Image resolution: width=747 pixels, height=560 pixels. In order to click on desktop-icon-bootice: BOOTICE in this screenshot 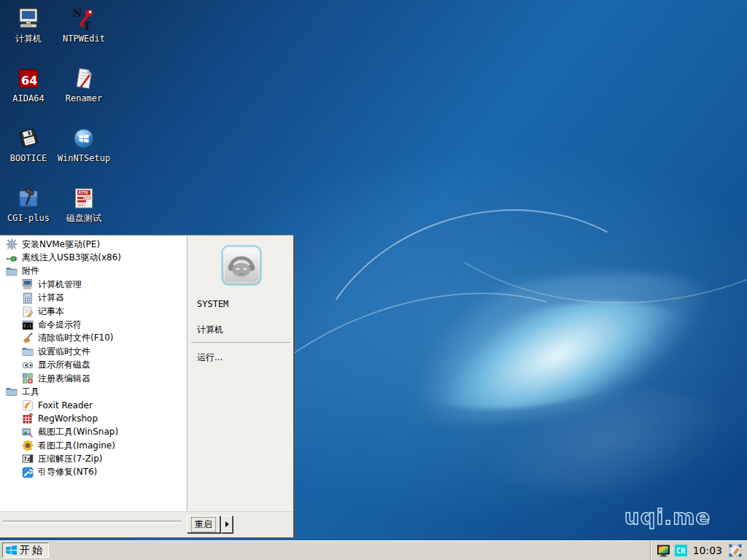, I will do `click(28, 146)`.